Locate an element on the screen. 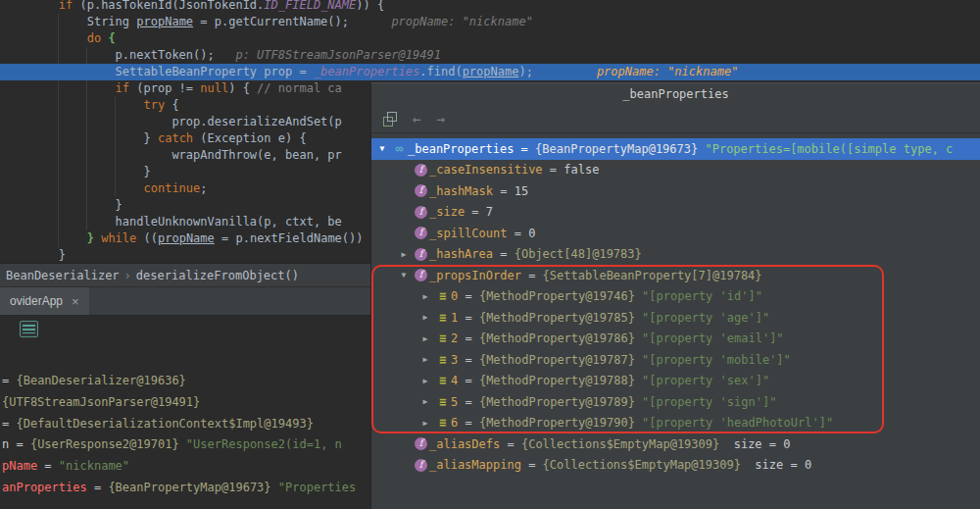 This screenshot has height=509, width=980. variable-row: ▶≡6 = {MethodProperty@19790} "[property … is located at coordinates (676, 424).